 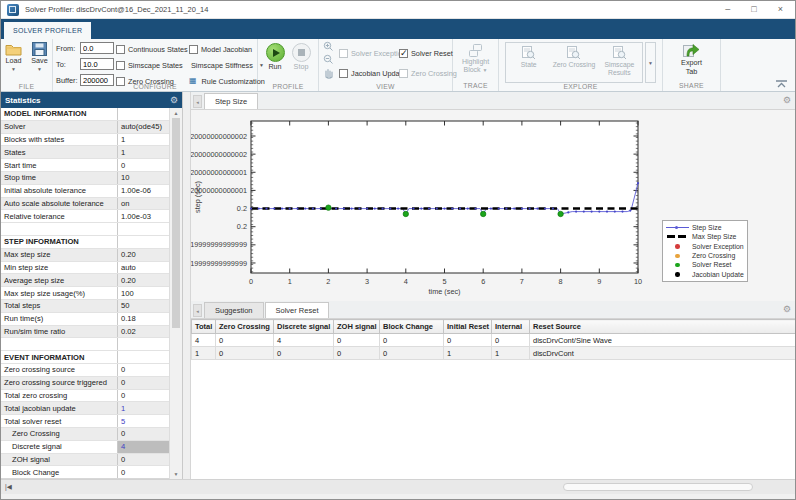 I want to click on view-solver-reset-checkbox: Solver Reset, so click(x=426, y=53).